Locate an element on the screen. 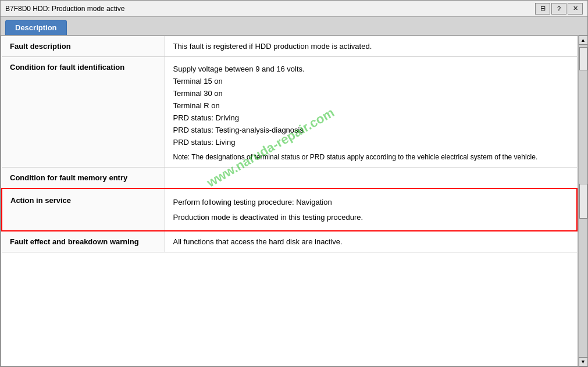 This screenshot has height=367, width=588. fault-effect-content: All functions that access the hard disk … is located at coordinates (371, 242).